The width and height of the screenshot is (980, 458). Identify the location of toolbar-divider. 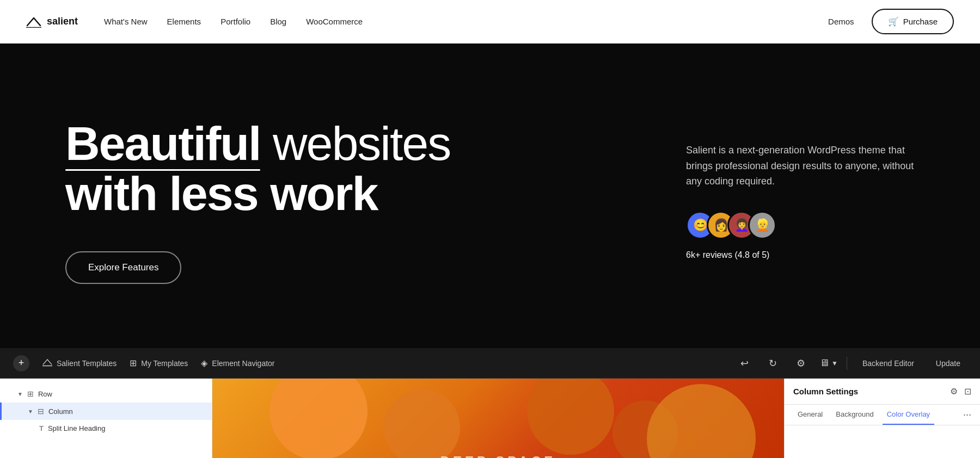
(847, 363).